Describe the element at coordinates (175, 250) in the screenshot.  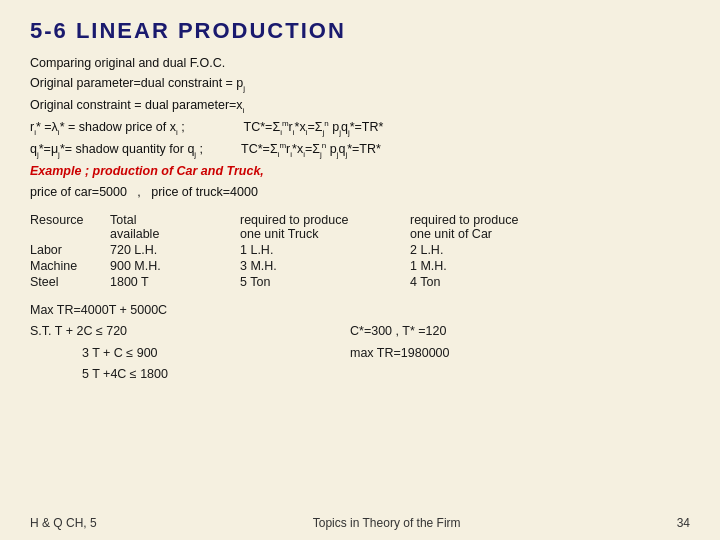
I see `available-labor: 720 L.H.` at that location.